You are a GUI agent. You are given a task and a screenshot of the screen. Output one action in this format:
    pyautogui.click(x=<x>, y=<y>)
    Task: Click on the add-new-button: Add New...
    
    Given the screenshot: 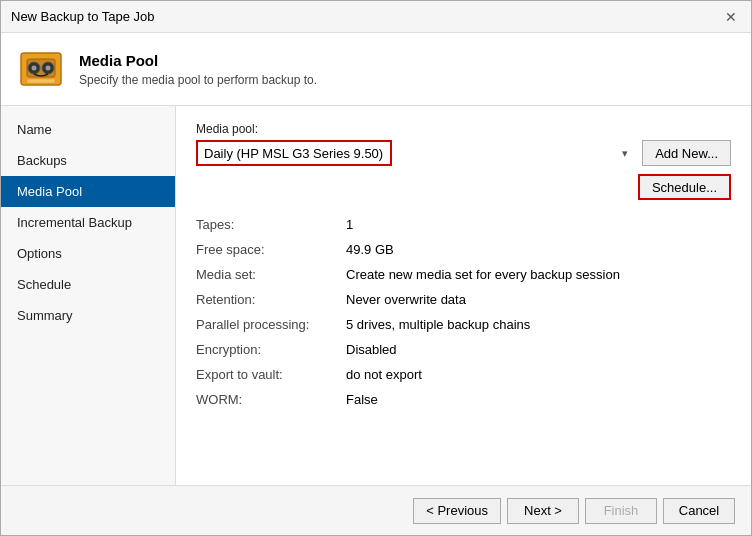 What is the action you would take?
    pyautogui.click(x=686, y=153)
    